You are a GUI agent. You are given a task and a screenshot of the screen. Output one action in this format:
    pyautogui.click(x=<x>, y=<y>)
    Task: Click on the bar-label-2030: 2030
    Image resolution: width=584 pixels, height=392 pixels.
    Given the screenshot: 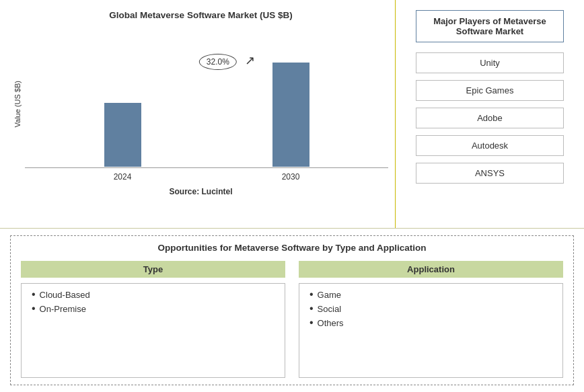 What is the action you would take?
    pyautogui.click(x=291, y=177)
    